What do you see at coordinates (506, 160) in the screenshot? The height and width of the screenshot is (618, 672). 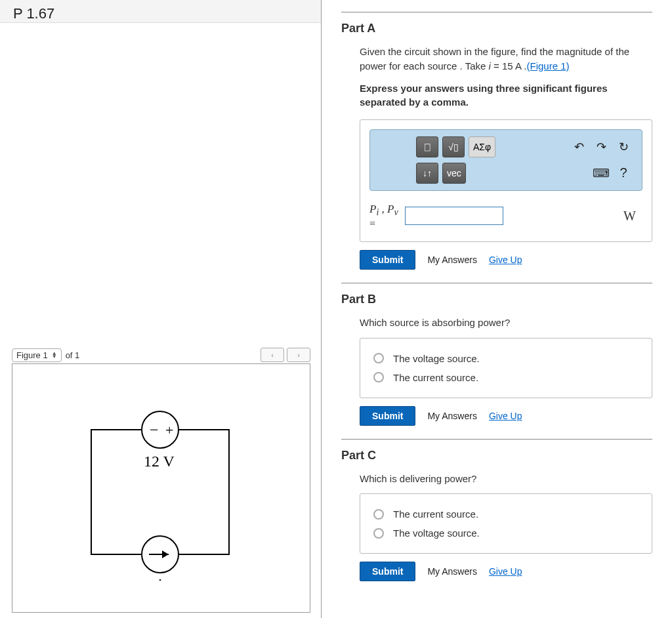 I see `answer-toolbar: ⎕ √▯ ΑΣφ ↶ ↷ ↻ ↓↑ vec ⌨ ?` at bounding box center [506, 160].